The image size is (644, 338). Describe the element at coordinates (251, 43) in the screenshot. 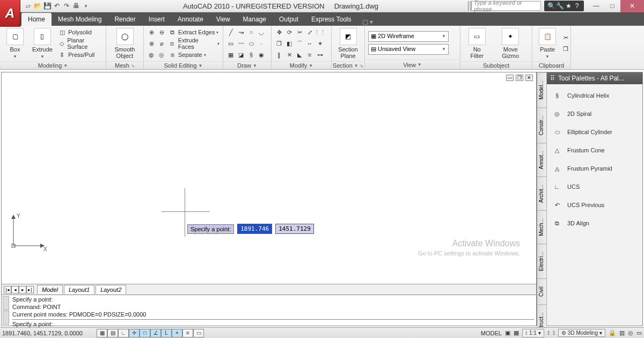

I see `ellipse-icon: ⬭` at that location.